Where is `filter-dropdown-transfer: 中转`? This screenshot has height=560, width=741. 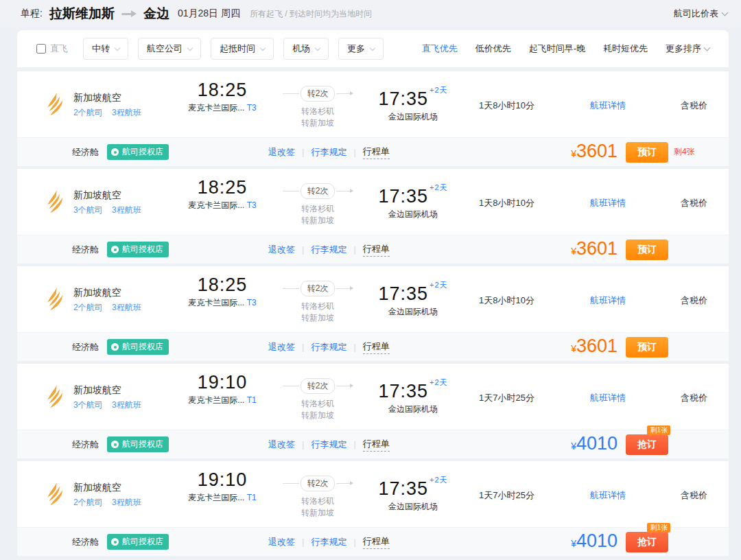
filter-dropdown-transfer: 中转 is located at coordinates (106, 49).